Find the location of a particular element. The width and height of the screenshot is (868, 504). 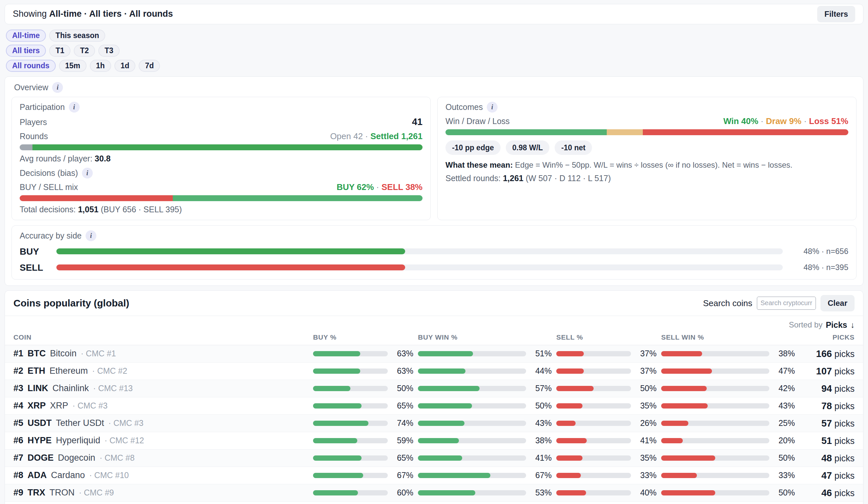

filters-button: Filters is located at coordinates (836, 14).